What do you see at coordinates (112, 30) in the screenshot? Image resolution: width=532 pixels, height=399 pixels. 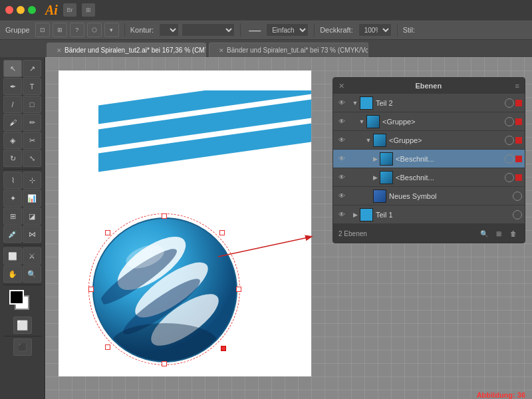 I see `path2-icon: ▾` at bounding box center [112, 30].